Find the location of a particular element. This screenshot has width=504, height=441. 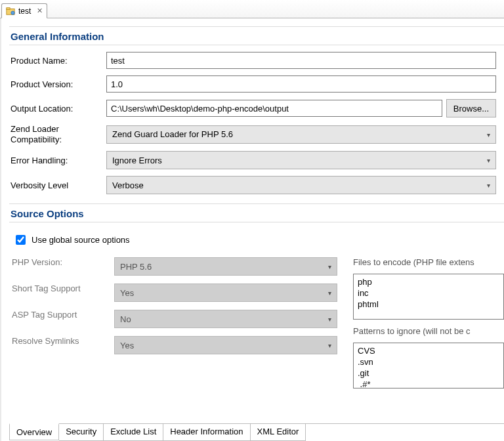

label-asp-tag: ASP Tag Support is located at coordinates (61, 319).